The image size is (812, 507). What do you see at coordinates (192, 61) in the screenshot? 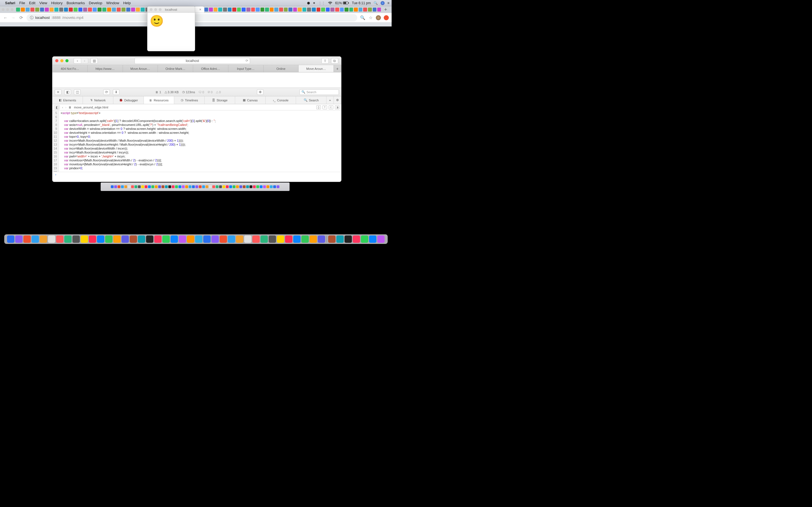
I see `safari-address-field: localhost ⟳` at bounding box center [192, 61].